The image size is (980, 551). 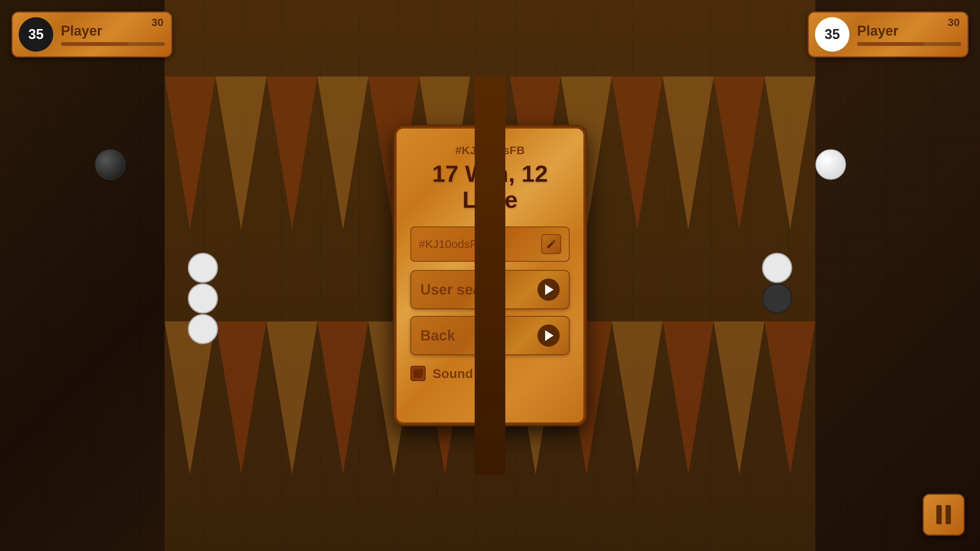 I want to click on edit-icon, so click(x=551, y=244).